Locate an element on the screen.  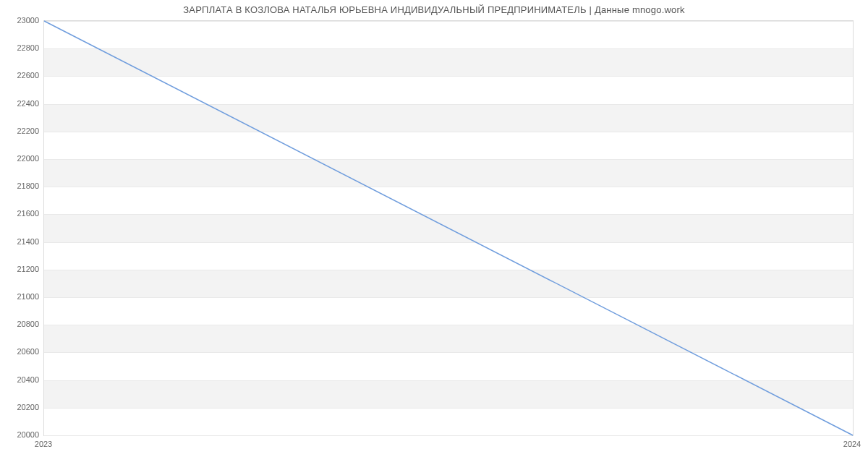
x-tick-label: 2024 is located at coordinates (852, 444).